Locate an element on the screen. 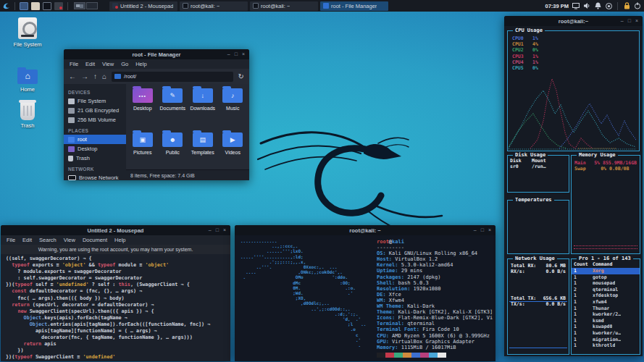 The height and width of the screenshot is (362, 644). fm-sidebar: DEVICESFile System21 GB Encrypted256 MB … is located at coordinates (95, 132).